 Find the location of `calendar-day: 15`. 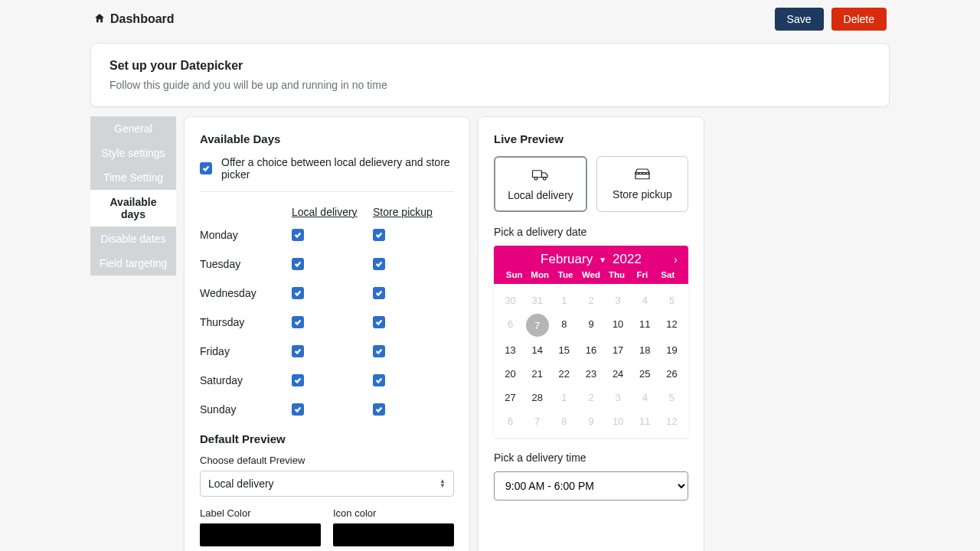

calendar-day: 15 is located at coordinates (564, 350).